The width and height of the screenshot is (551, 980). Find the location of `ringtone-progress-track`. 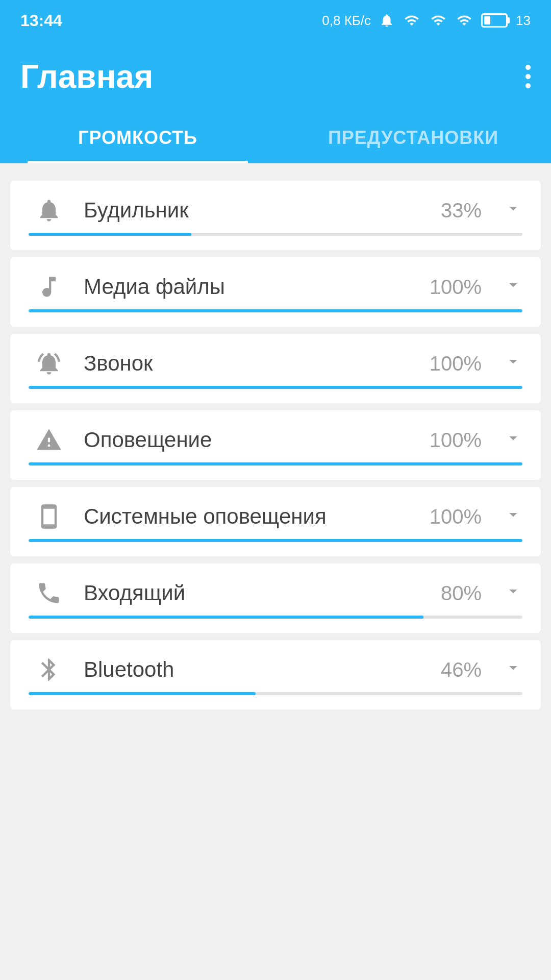

ringtone-progress-track is located at coordinates (276, 387).